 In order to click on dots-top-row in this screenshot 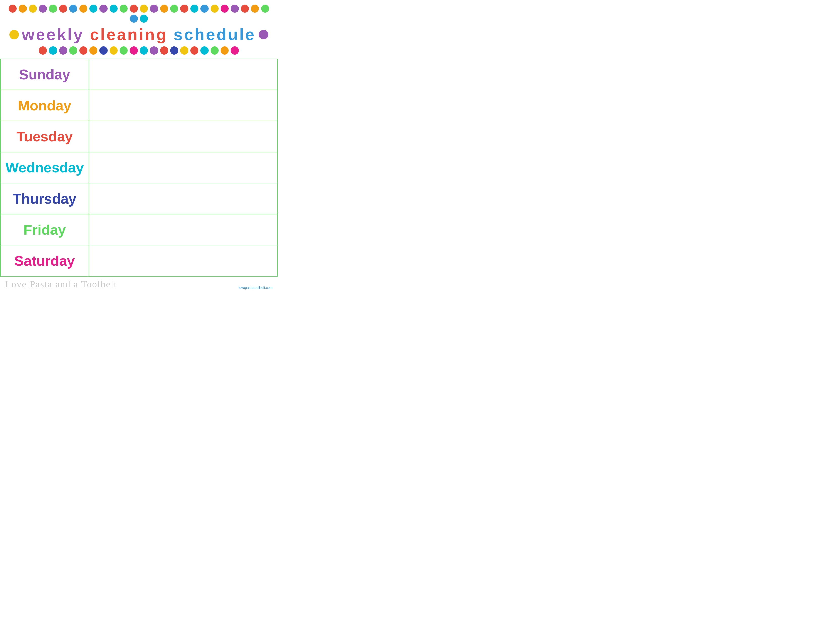, I will do `click(139, 14)`.